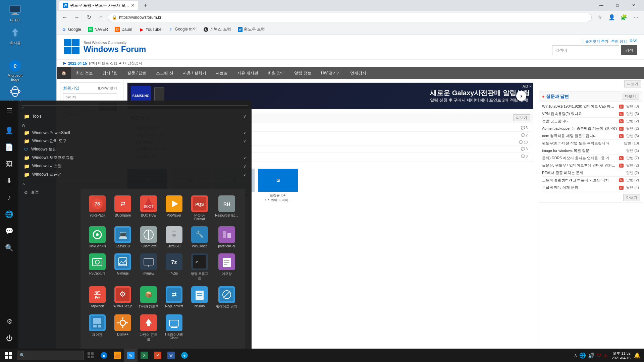  Describe the element at coordinates (97, 237) in the screenshot. I see `app-diskgenius: DiskGenius` at that location.